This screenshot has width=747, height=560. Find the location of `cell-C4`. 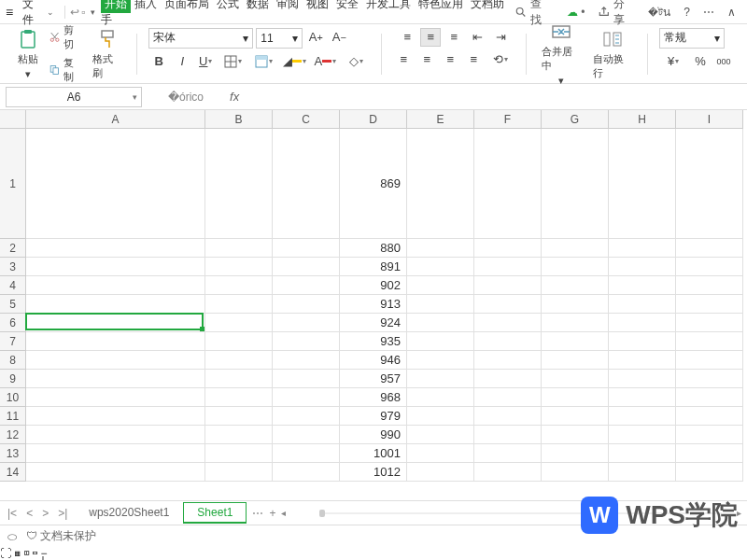

cell-C4 is located at coordinates (306, 286).